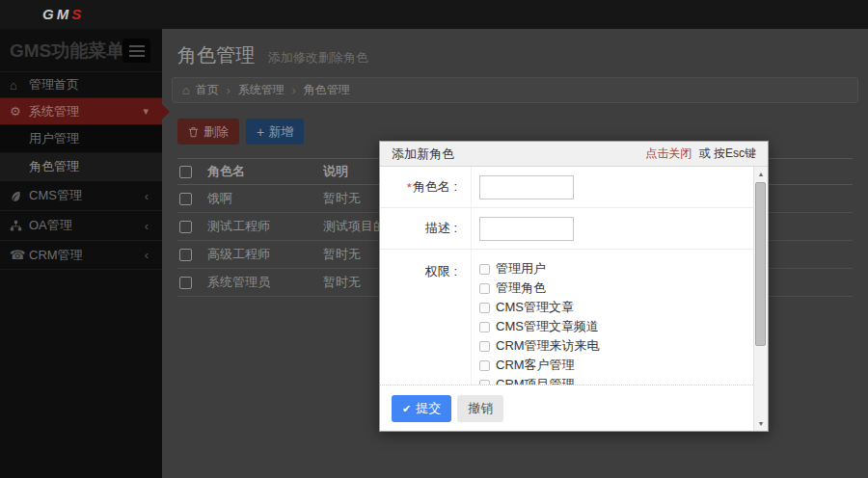 The width and height of the screenshot is (868, 478). What do you see at coordinates (19, 226) in the screenshot?
I see `sitemap-icon` at bounding box center [19, 226].